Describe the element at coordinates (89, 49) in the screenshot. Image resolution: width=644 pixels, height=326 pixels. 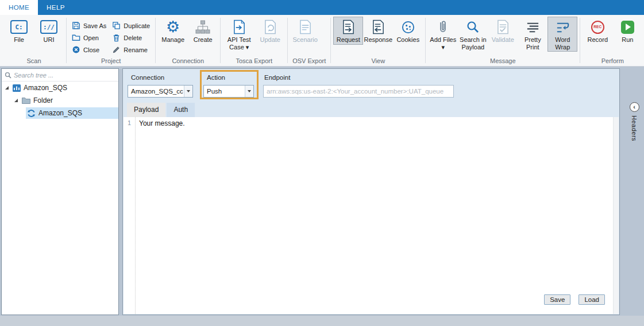
I see `close-button: Close` at that location.